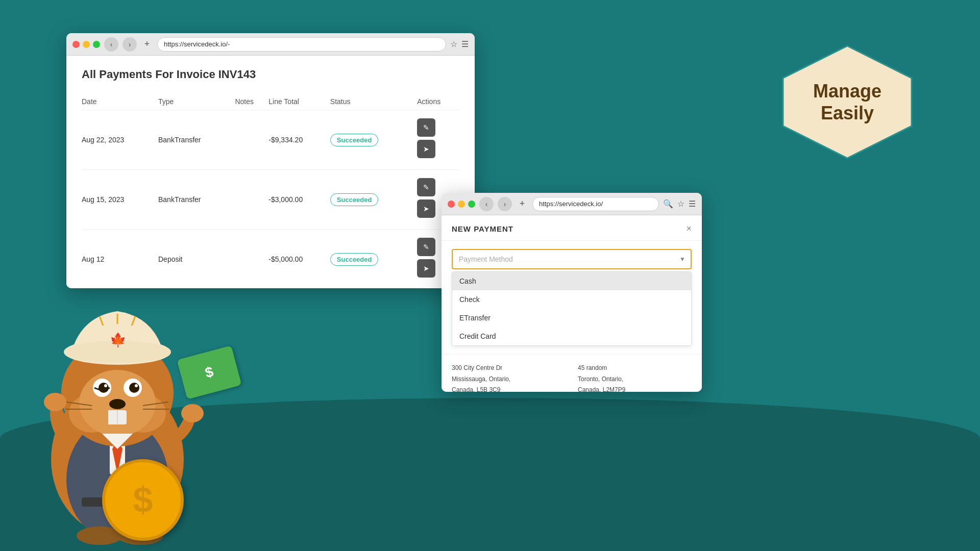  I want to click on url-text-2: https://servicedeck.io/, so click(571, 204).